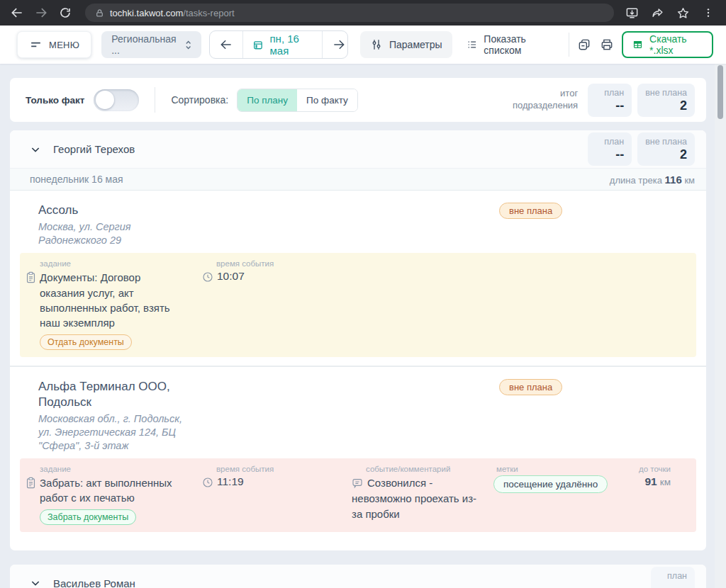 This screenshot has height=588, width=726. What do you see at coordinates (298, 101) in the screenshot?
I see `sort-segmented-control: По плану По факту` at bounding box center [298, 101].